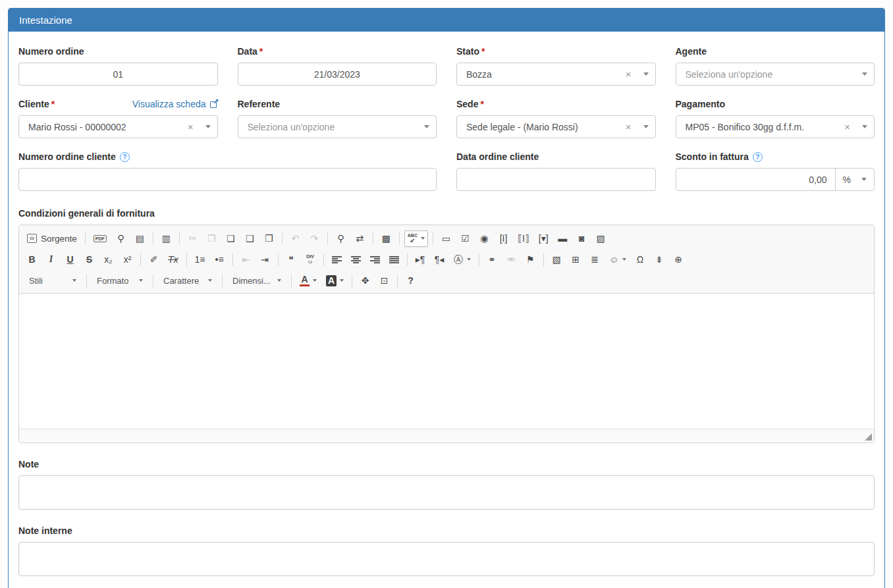 Image resolution: width=893 pixels, height=588 pixels. I want to click on link-button: ⚭, so click(493, 259).